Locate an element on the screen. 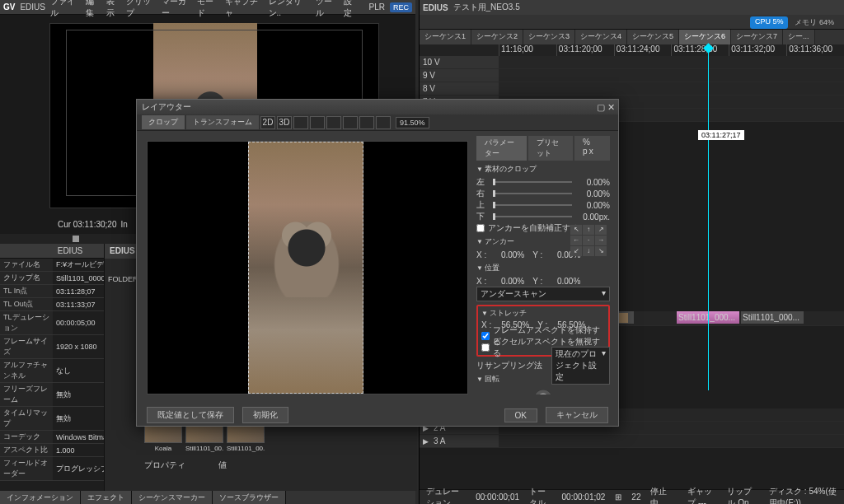  timeline-titlebar: EDIUS テスト用_NEO3.5 is located at coordinates (631, 7).